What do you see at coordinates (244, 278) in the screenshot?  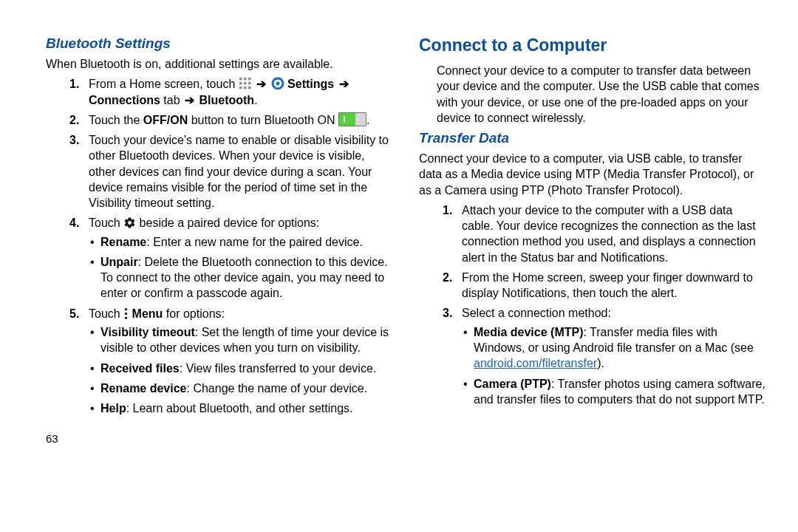 I see `unpair-text: : Delete the Bluetooth connection to thi…` at bounding box center [244, 278].